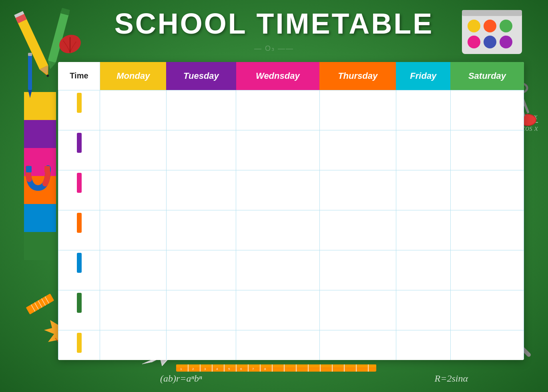 The image size is (548, 392). Describe the element at coordinates (40, 246) in the screenshot. I see `square-darkgreen` at that location.